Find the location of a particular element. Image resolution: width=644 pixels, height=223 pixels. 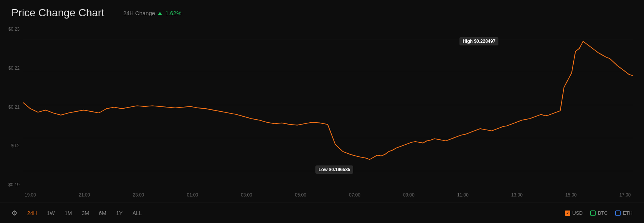

x-label-4: 03:00 is located at coordinates (247, 195).